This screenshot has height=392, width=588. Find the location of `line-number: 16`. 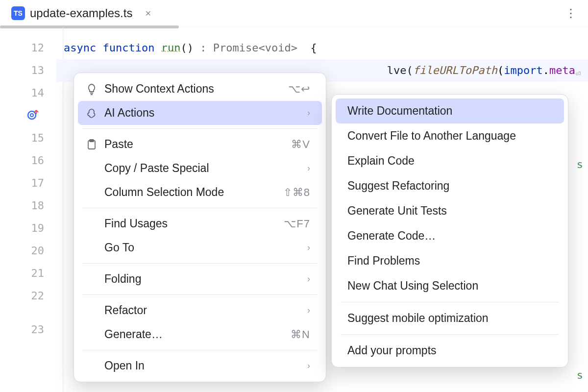

line-number: 16 is located at coordinates (22, 161).